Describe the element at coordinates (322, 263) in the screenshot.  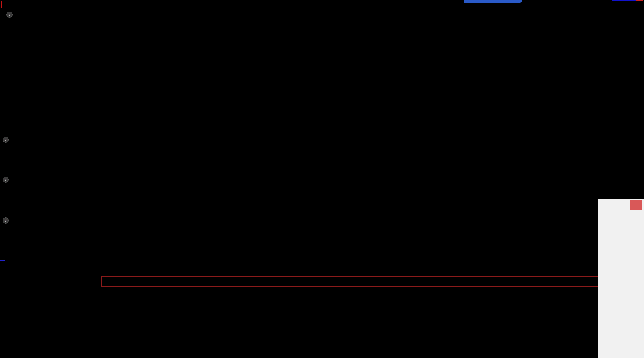
I see `time-axis` at that location.